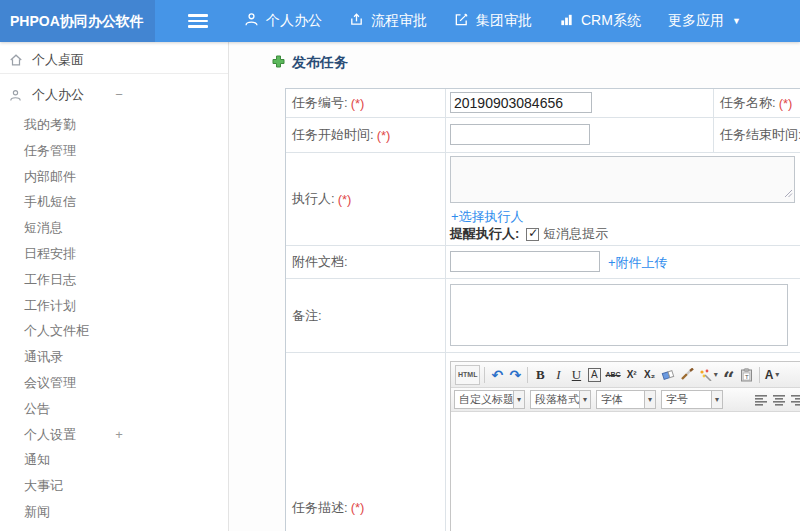  What do you see at coordinates (650, 375) in the screenshot?
I see `subscript-button: X₂` at bounding box center [650, 375].